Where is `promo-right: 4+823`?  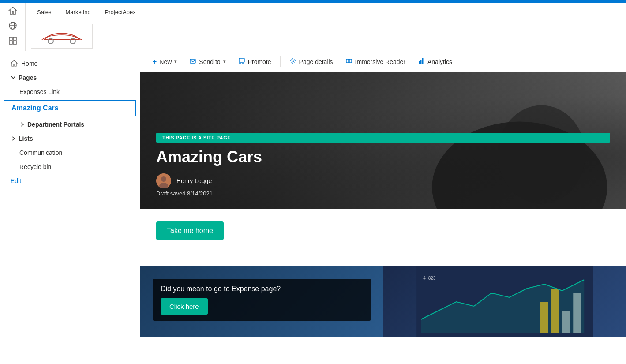 promo-right: 4+823 is located at coordinates (505, 302).